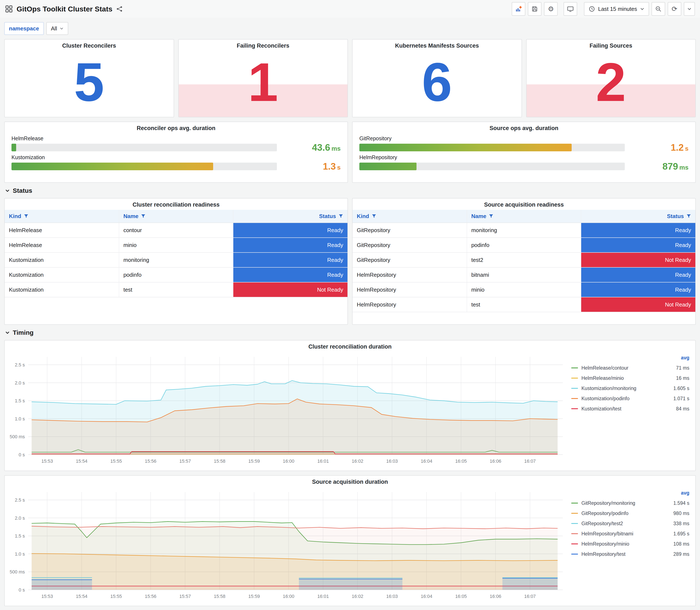 This screenshot has height=610, width=700. I want to click on svg-text: 16:04, so click(426, 596).